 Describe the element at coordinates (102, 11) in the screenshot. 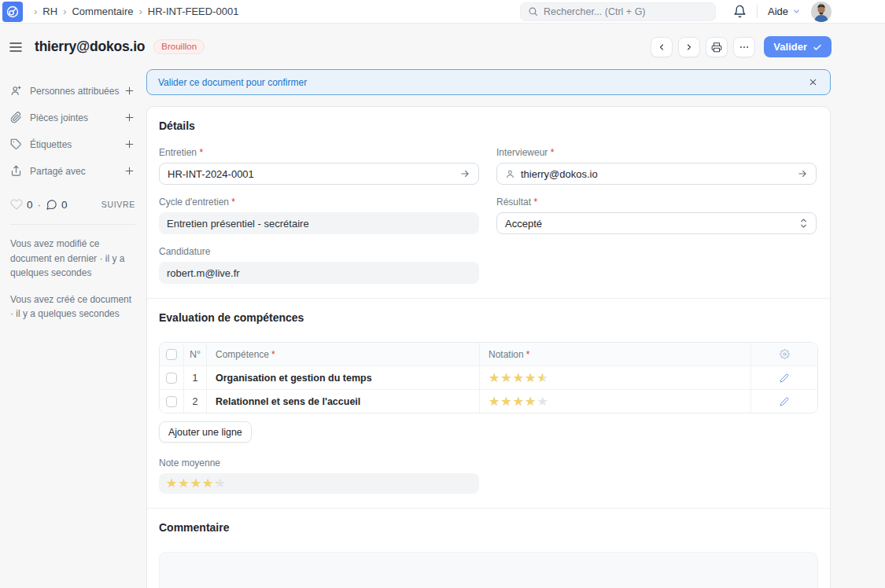

I see `breadcrumb-item-commentaire: Commentaire` at that location.